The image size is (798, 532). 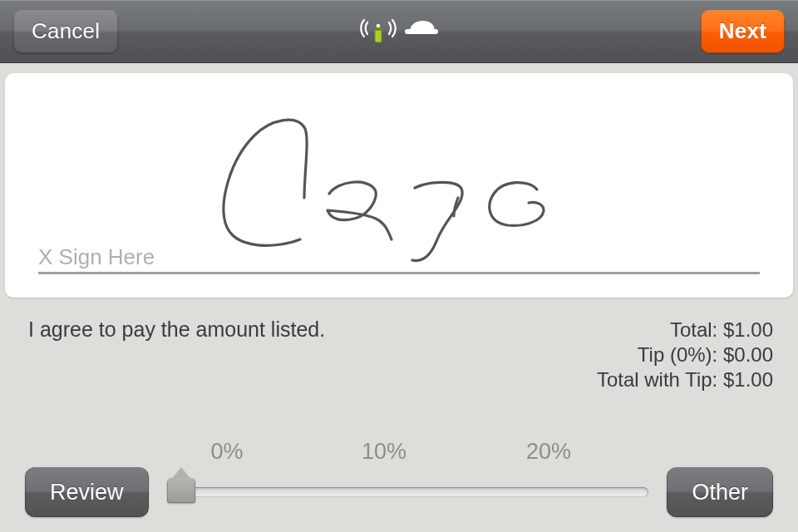 I want to click on tip-line: Tip (0%): $0.00, so click(x=685, y=355).